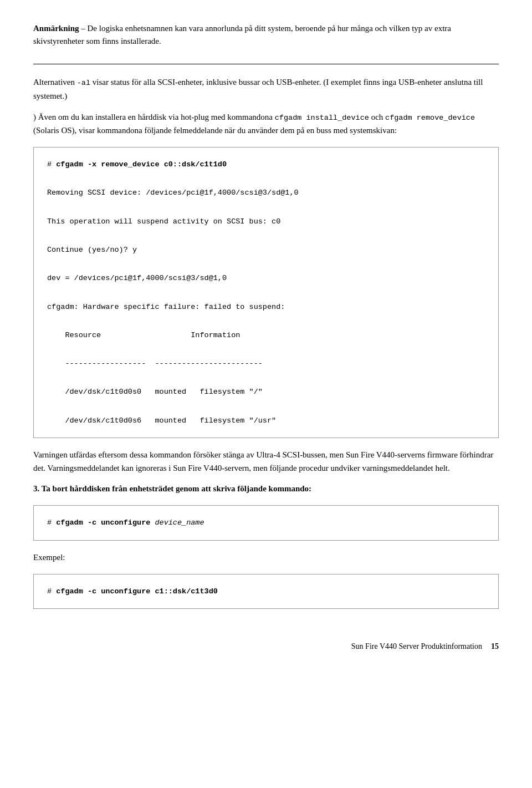  Describe the element at coordinates (132, 591) in the screenshot. I see `code-block-3-line1: # cfgadm -c unconfigure c1::dsk/c1t3d0` at that location.